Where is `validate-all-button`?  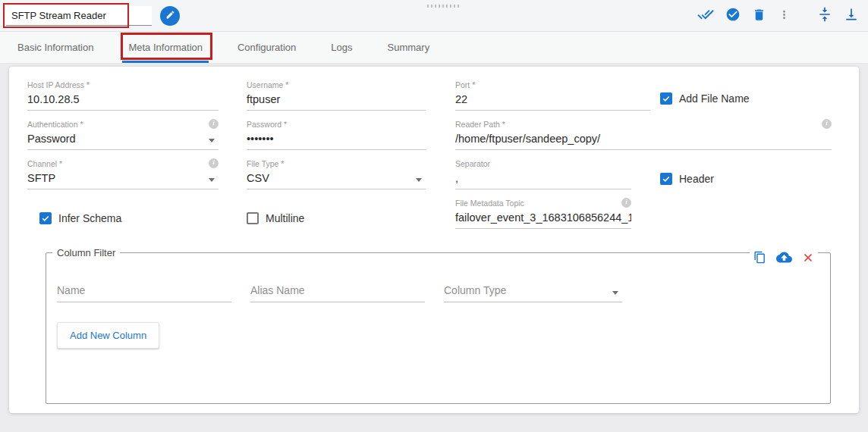
validate-all-button is located at coordinates (706, 16).